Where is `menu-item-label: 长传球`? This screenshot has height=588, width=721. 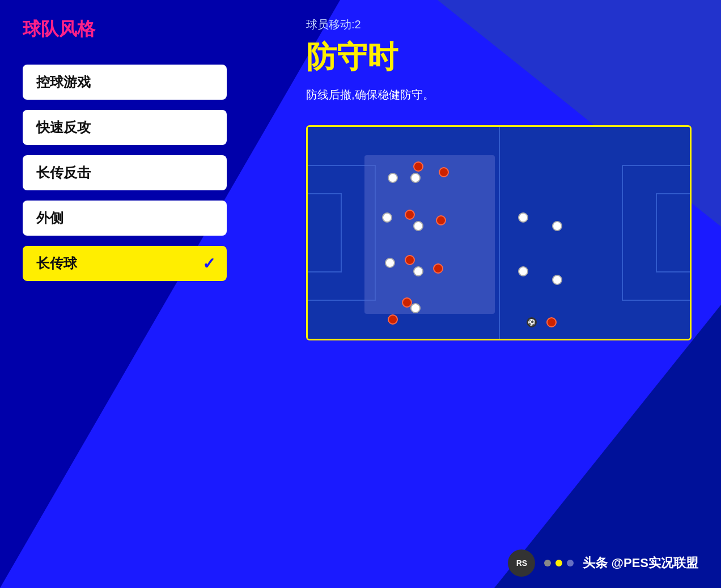 menu-item-label: 长传球 is located at coordinates (57, 263).